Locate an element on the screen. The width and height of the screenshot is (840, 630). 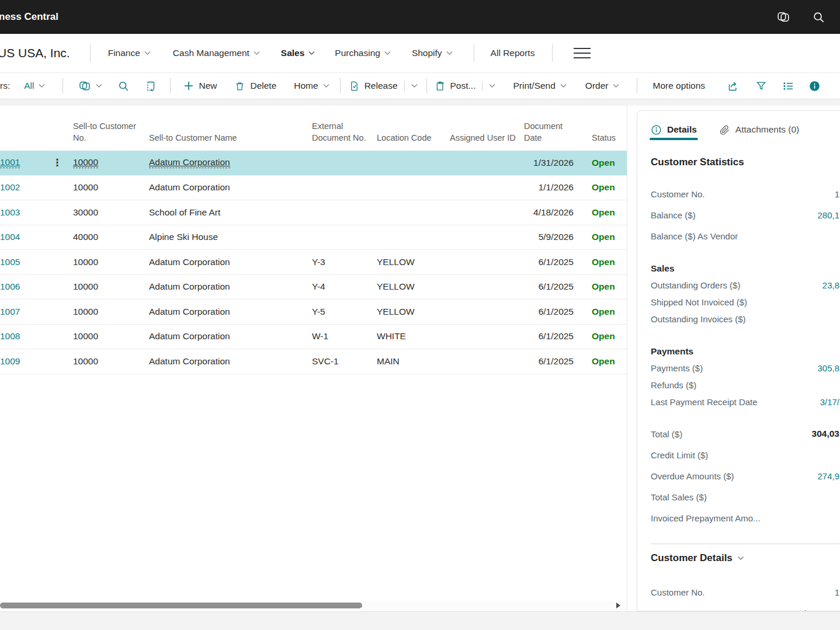
order-no-link: 1003 is located at coordinates (23, 213).